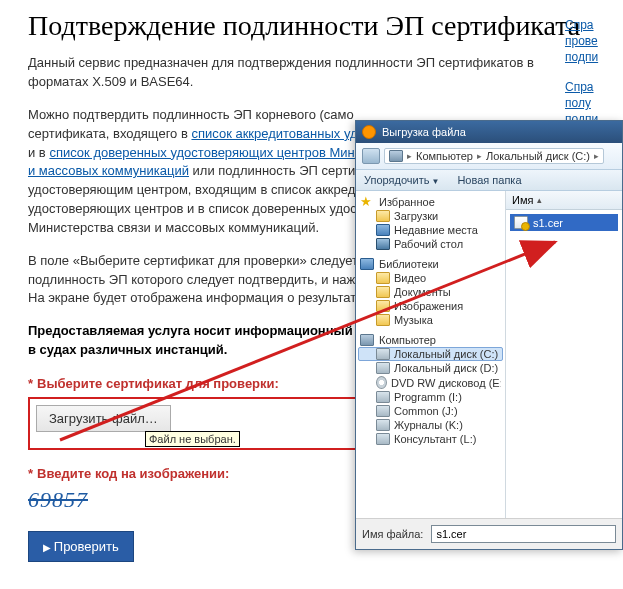 Image resolution: width=623 pixels, height=589 pixels. I want to click on link-trusted-centers: список доверенных удостоверяющих центров…, so click(208, 152).